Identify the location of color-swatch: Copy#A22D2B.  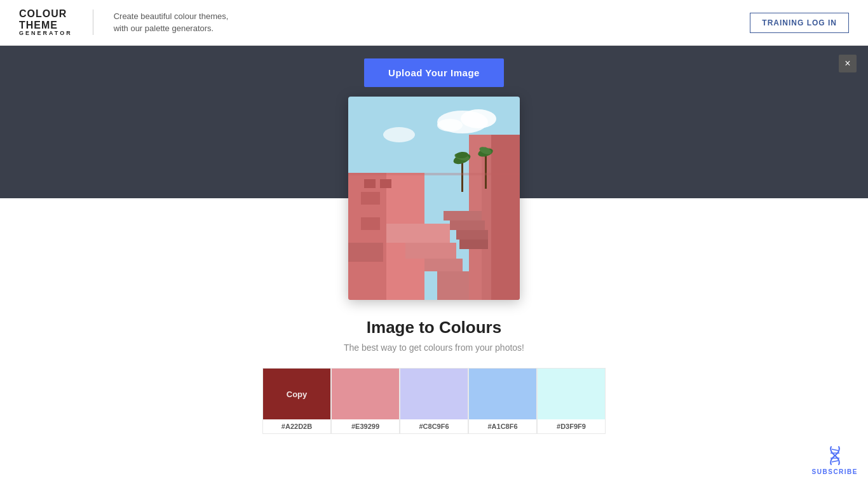
(297, 401).